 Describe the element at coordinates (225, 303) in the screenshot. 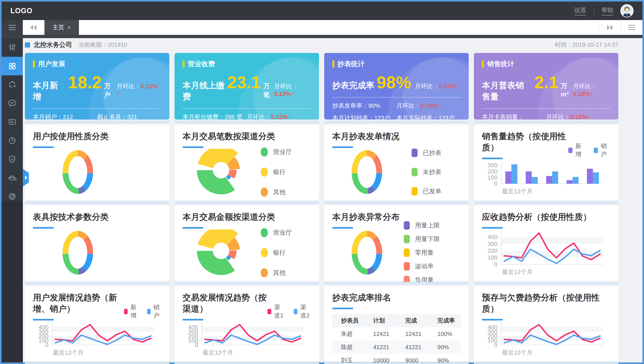

I see `chart-title: 交易发展情况趋势（按渠道）` at that location.